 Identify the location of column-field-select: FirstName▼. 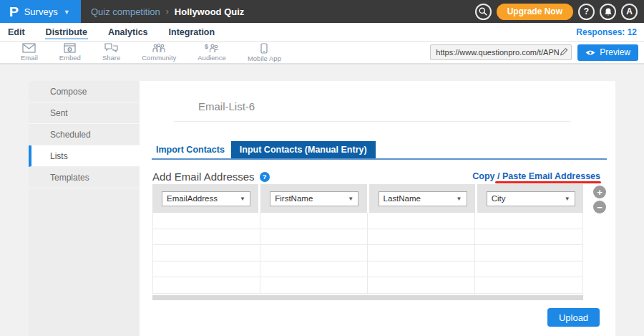
(314, 199).